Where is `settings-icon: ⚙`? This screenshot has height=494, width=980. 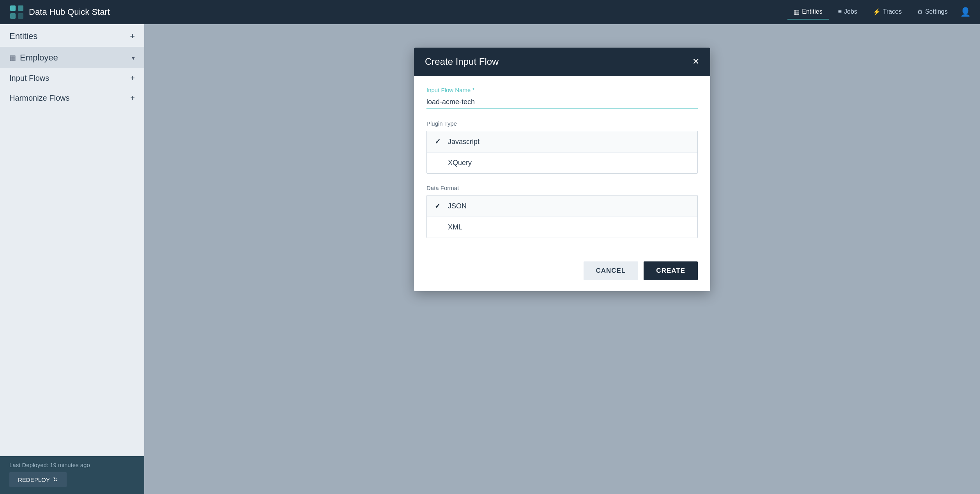
settings-icon: ⚙ is located at coordinates (920, 12).